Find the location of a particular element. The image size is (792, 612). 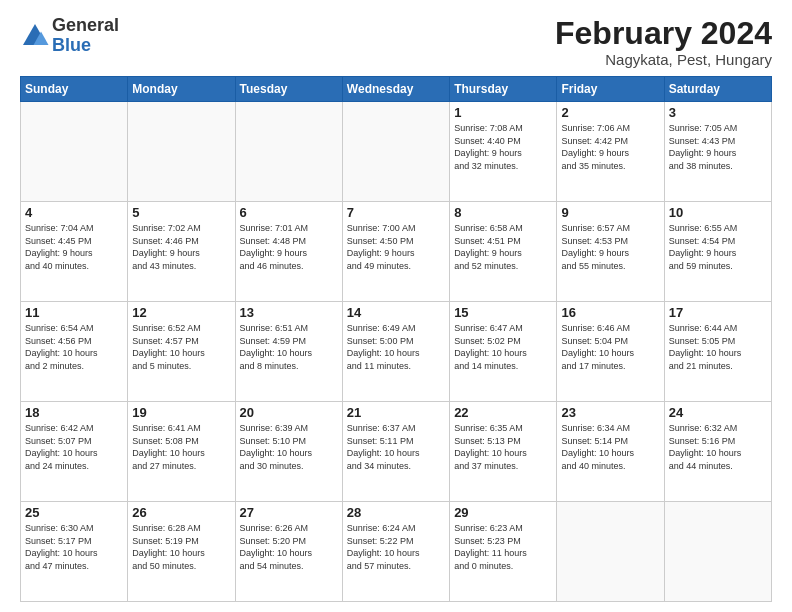

day-info: Sunrise: 6:46 AM Sunset: 5:04 PM Dayligh… is located at coordinates (610, 347).